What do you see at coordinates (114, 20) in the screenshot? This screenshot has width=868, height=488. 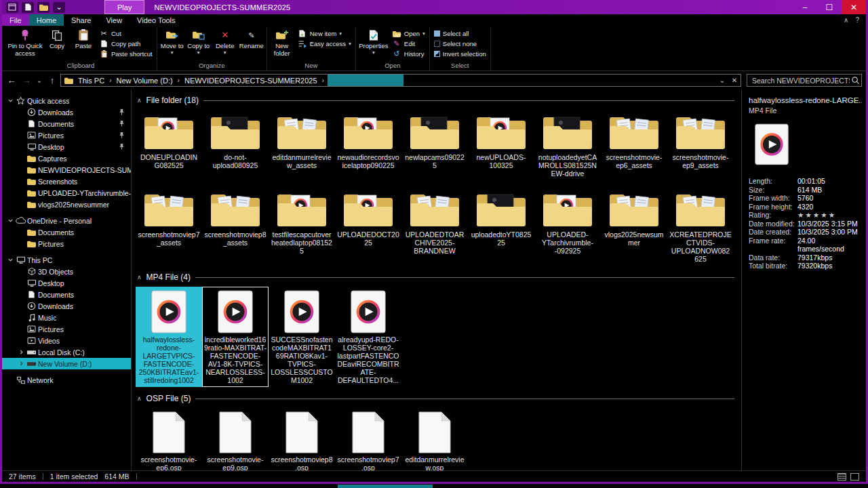 I see `tab-view: View` at bounding box center [114, 20].